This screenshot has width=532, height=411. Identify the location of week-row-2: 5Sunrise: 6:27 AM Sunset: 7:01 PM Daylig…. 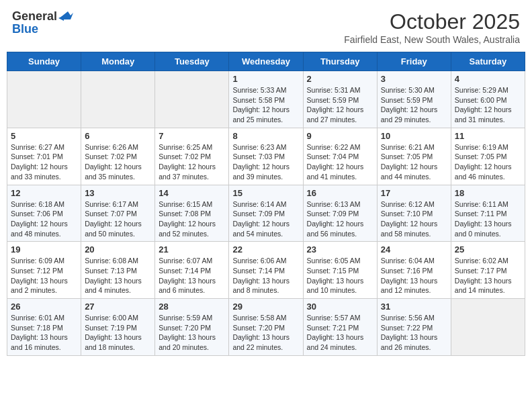
(266, 156).